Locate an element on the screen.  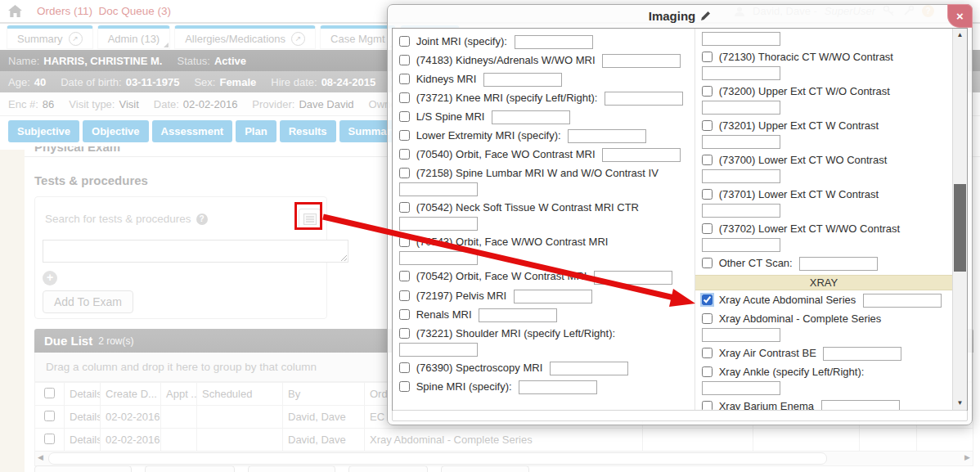
table-horizontal-scrollbar: ◀ ▶ is located at coordinates (504, 459).